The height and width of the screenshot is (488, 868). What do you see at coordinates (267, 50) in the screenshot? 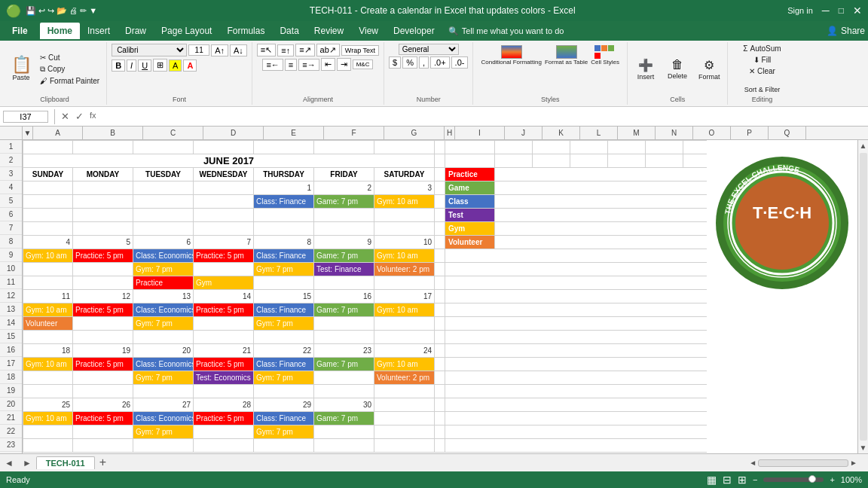
I see `align-top-left-button: ≡↖` at bounding box center [267, 50].